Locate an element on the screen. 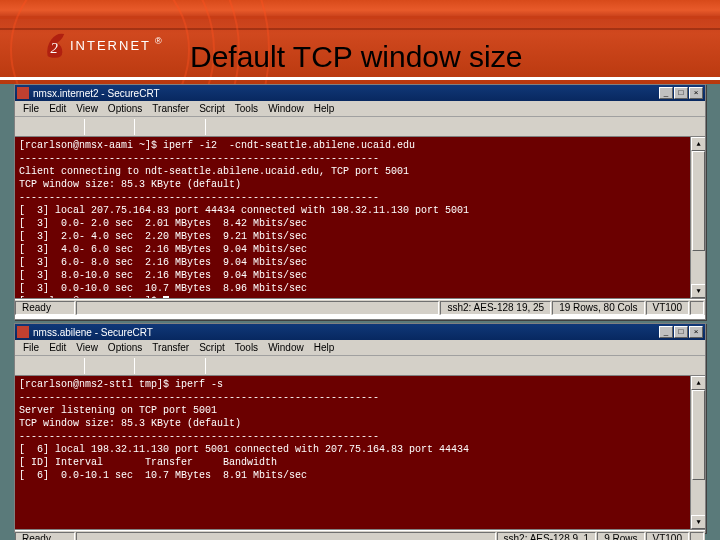  status-cell: ssh2: AES-128 19, 25 is located at coordinates (496, 308).